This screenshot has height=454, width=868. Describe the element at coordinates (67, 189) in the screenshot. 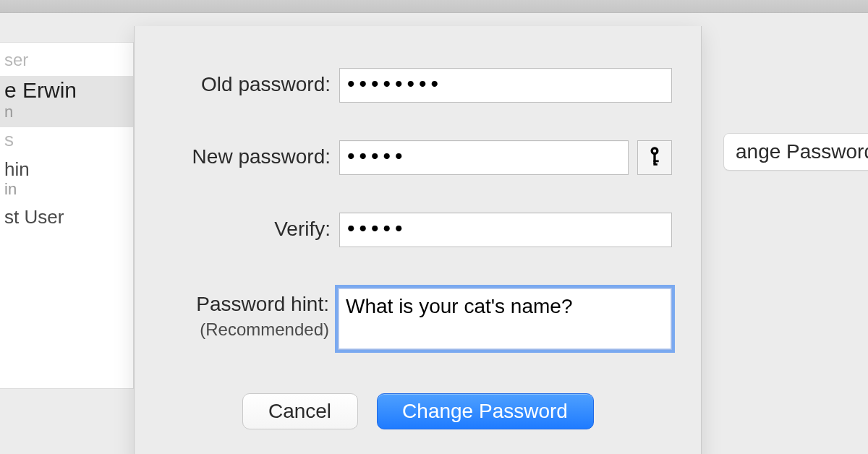

I see `sidebar-item-sub: in` at that location.